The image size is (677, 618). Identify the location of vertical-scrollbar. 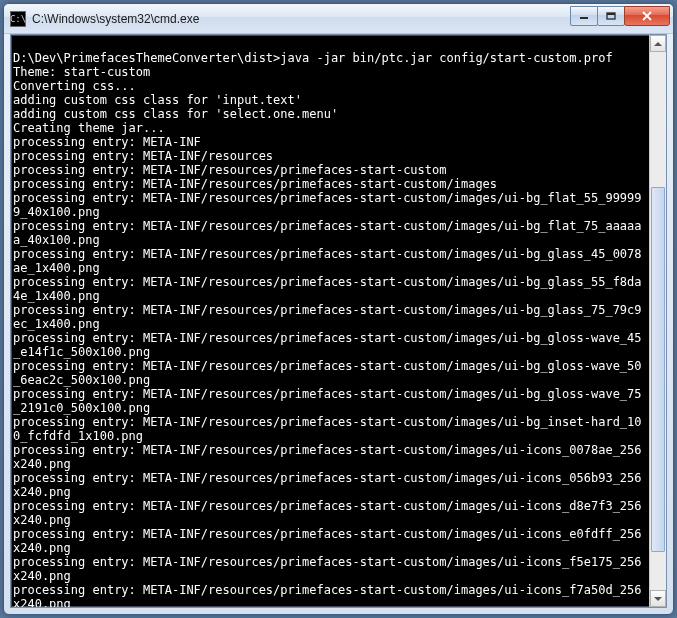
(658, 321).